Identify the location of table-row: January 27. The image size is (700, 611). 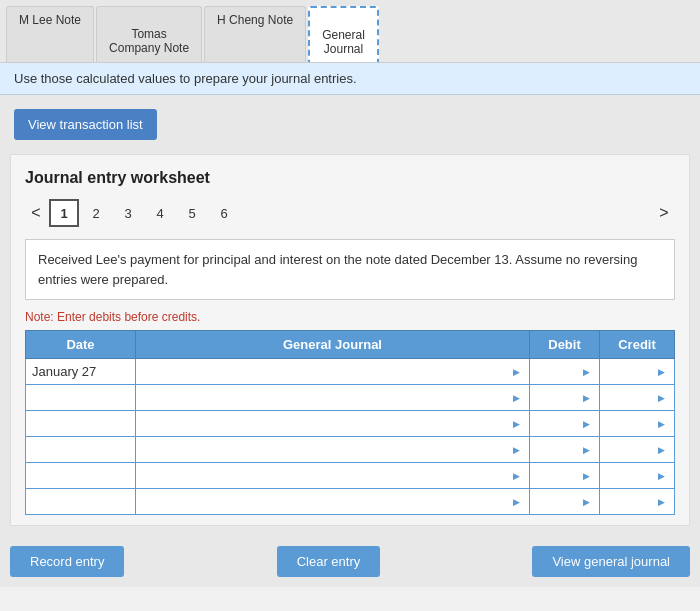
(350, 372).